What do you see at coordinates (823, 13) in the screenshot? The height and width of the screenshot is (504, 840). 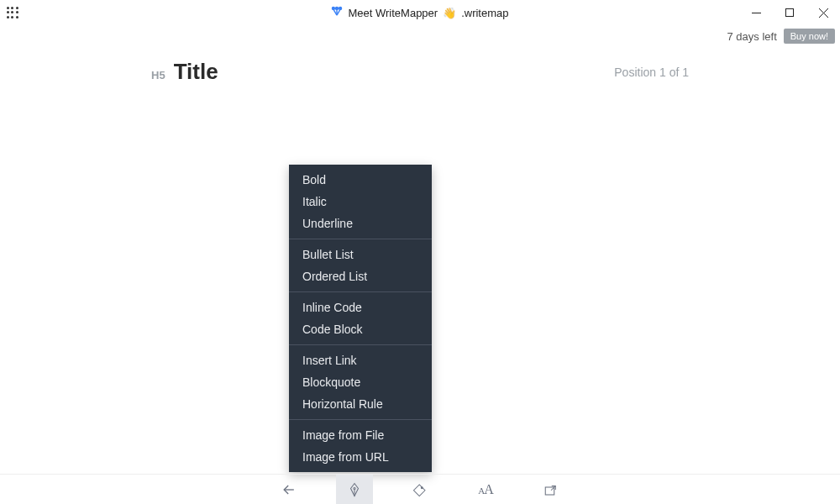 I see `close-button` at bounding box center [823, 13].